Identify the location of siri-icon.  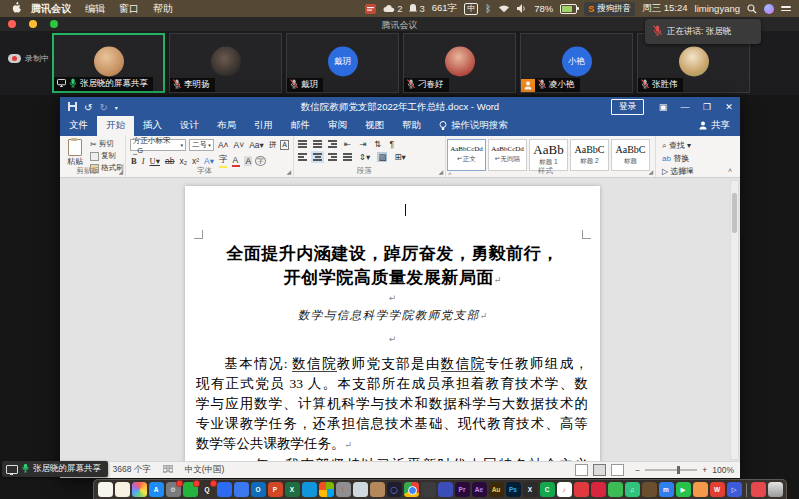
(769, 9).